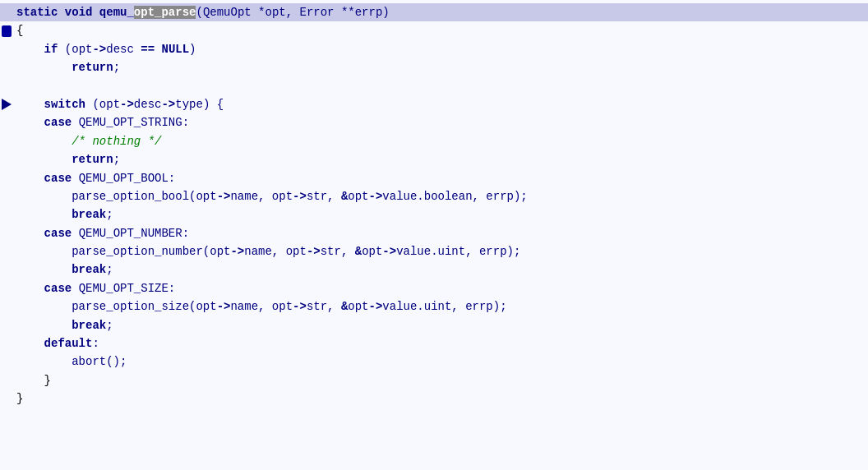 This screenshot has height=470, width=868. Describe the element at coordinates (434, 159) in the screenshot. I see `code-line-9: return;` at that location.